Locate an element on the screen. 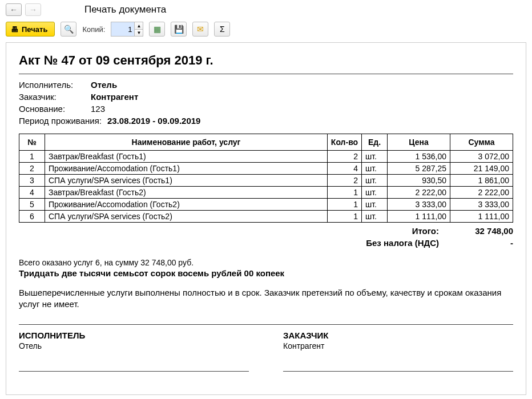 This screenshot has width=532, height=399. period-label: Период проживания: is located at coordinates (61, 121).